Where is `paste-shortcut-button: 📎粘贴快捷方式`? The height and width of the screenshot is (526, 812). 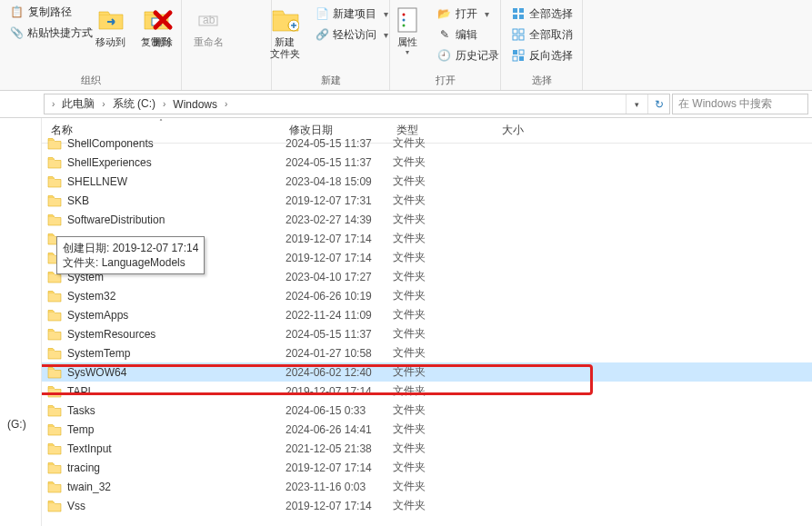
paste-shortcut-button: 📎粘贴快捷方式 is located at coordinates (45, 33).